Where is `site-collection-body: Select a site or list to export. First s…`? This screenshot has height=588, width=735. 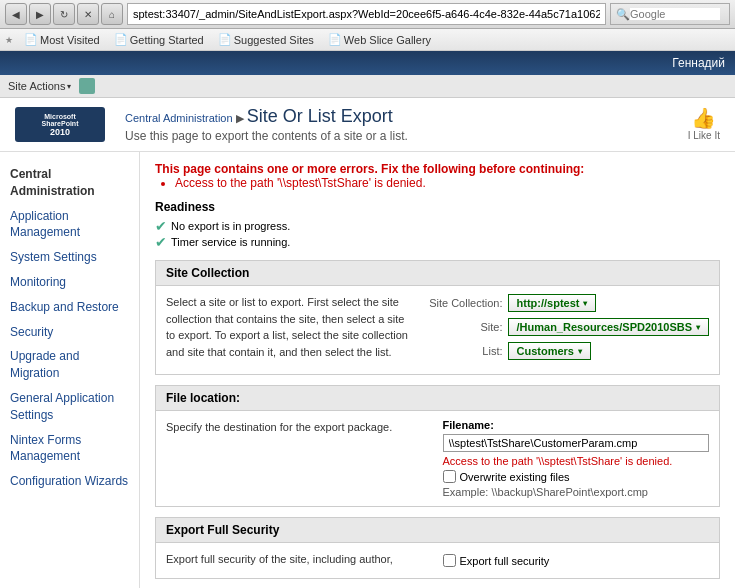 site-collection-body: Select a site or list to export. First s… is located at coordinates (438, 330).